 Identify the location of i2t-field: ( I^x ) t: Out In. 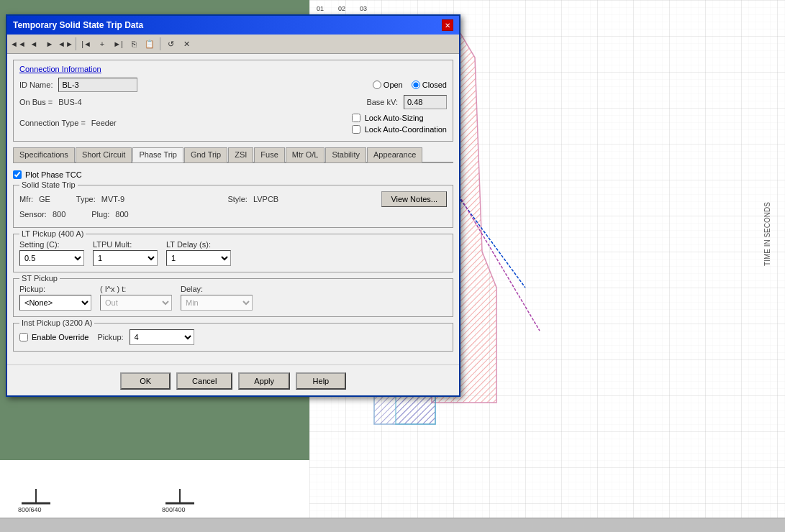
(136, 298).